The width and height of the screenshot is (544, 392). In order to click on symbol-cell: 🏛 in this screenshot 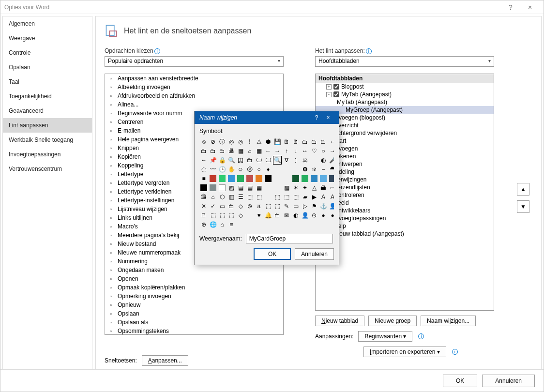, I will do `click(204, 197)`.